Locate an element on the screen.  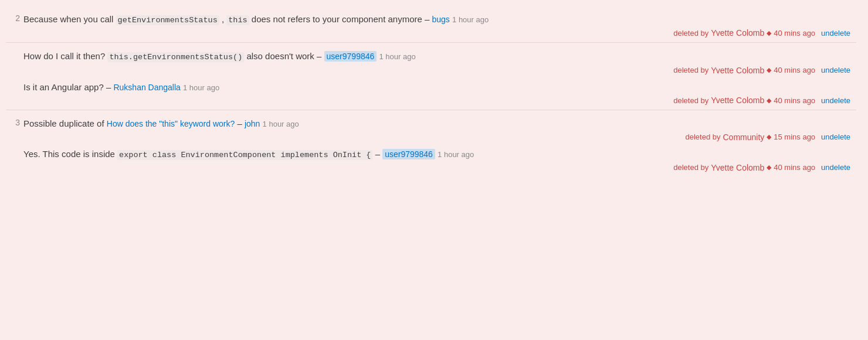
deleted-by-label-c1: deleted by is located at coordinates (691, 33).